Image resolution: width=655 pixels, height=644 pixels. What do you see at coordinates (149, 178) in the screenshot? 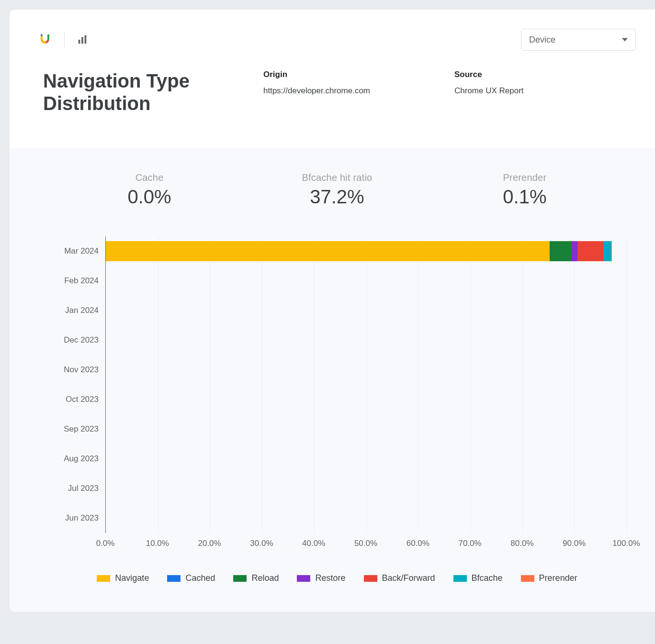
I see `metric-label: Cache` at bounding box center [149, 178].